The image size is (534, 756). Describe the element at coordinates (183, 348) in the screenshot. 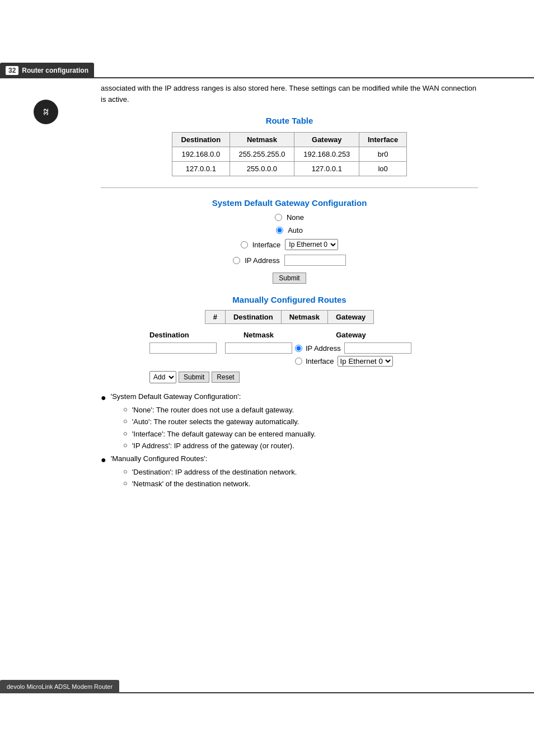

I see `destination-input` at that location.